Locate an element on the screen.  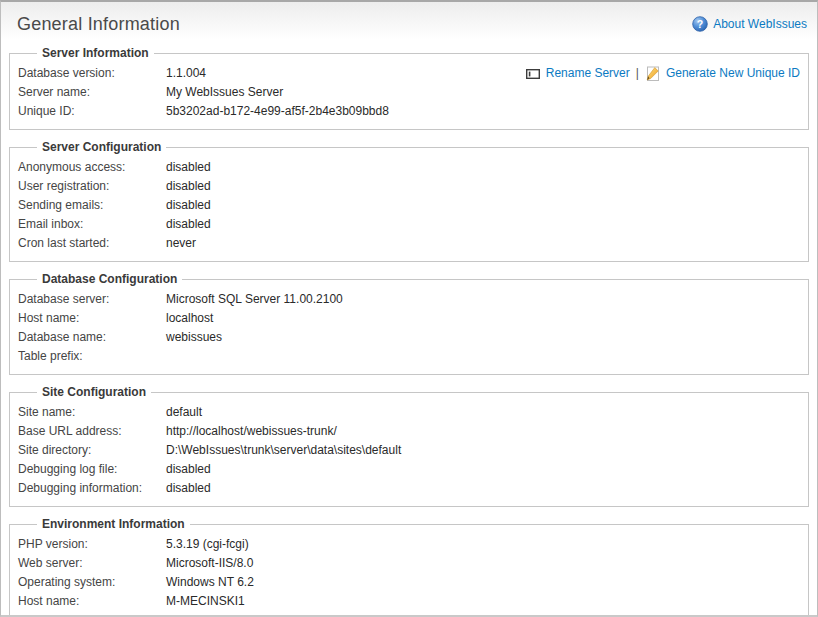
info-row: Table prefix: is located at coordinates (409, 356).